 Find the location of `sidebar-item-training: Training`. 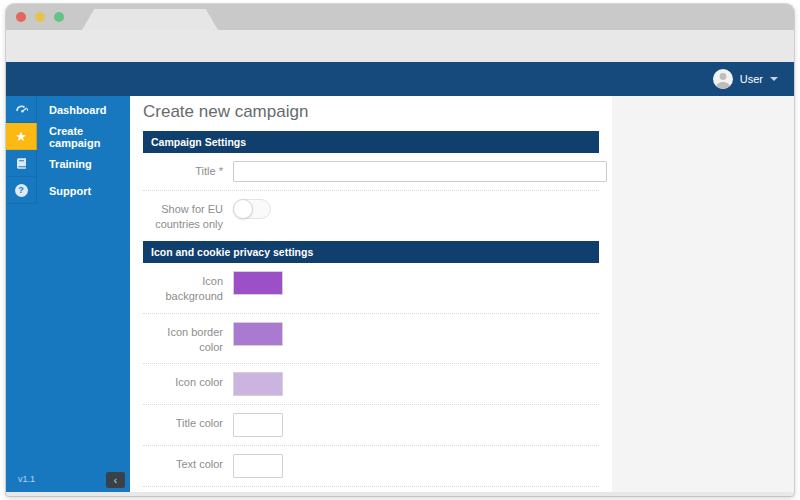

sidebar-item-training: Training is located at coordinates (68, 164).